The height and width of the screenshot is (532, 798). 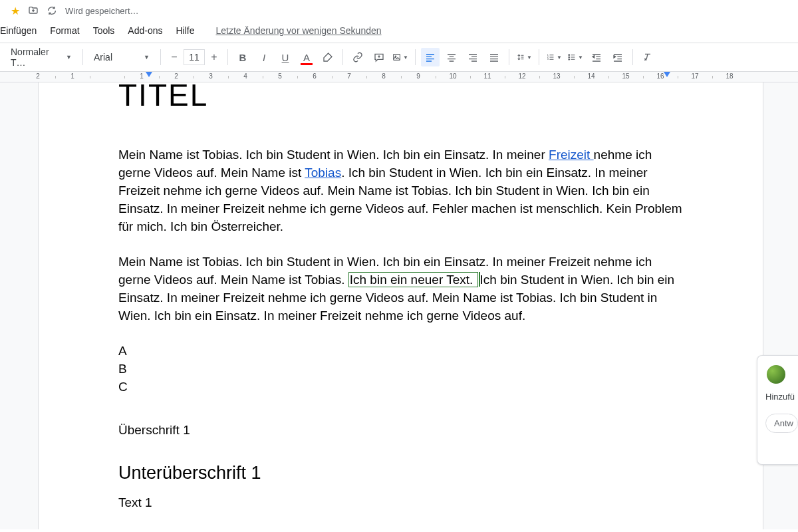 What do you see at coordinates (285, 57) in the screenshot?
I see `underline-button: U` at bounding box center [285, 57].